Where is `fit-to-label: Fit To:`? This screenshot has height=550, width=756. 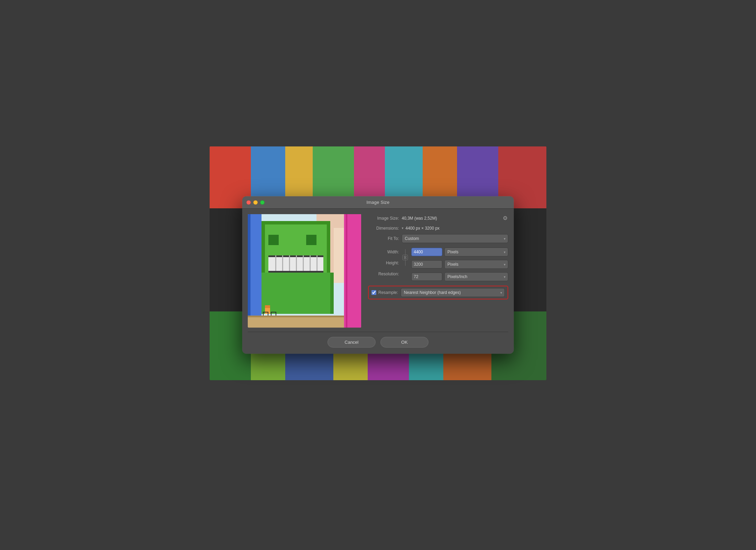 fit-to-label: Fit To: is located at coordinates (383, 239).